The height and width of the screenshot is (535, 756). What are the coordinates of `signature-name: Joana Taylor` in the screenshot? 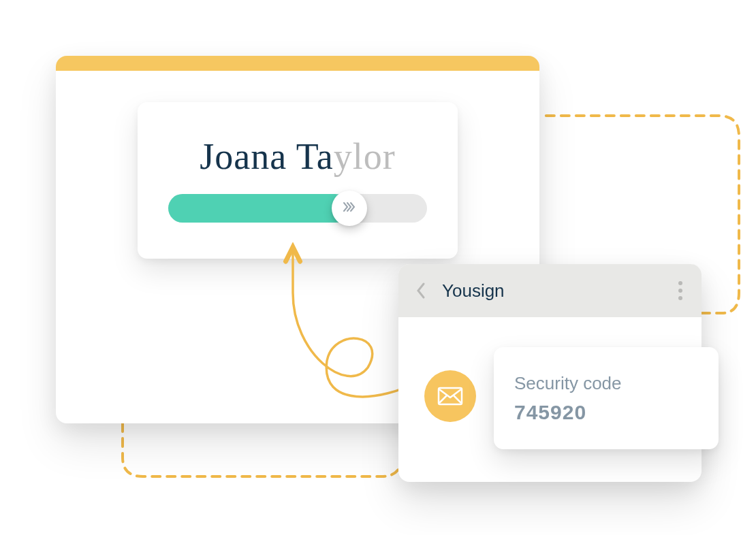 It's located at (298, 157).